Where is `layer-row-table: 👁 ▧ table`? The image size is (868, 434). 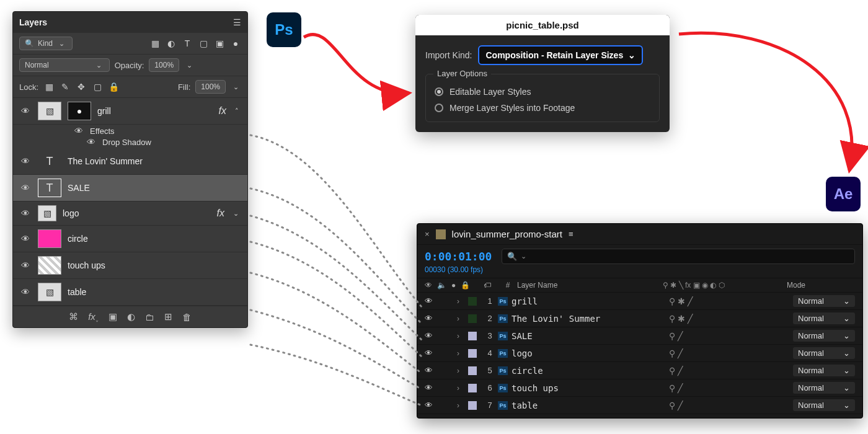 layer-row-table: 👁 ▧ table is located at coordinates (130, 293).